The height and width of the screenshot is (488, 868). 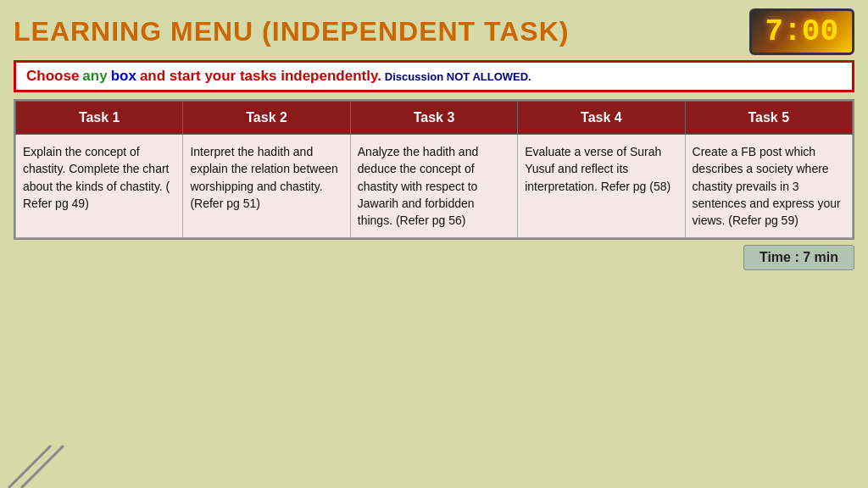 What do you see at coordinates (100, 186) in the screenshot?
I see `cell-task1: Explain the concept of chastity. Complet…` at bounding box center [100, 186].